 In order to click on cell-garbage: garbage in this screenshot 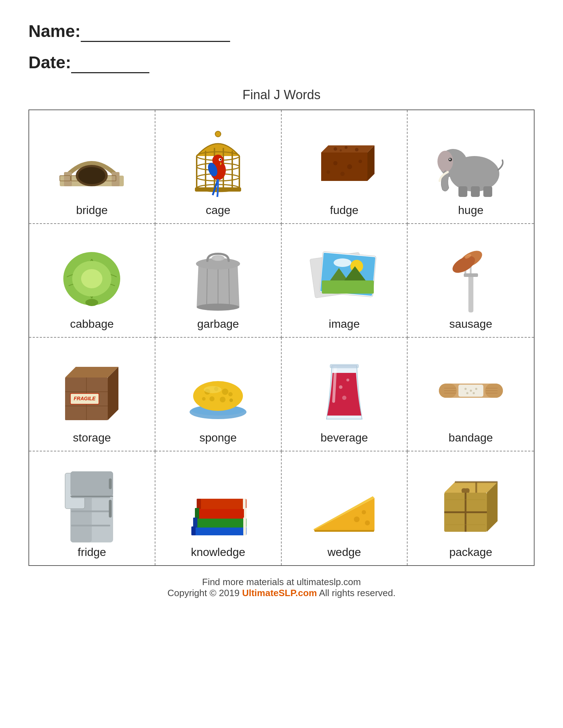, I will do `click(218, 281)`.